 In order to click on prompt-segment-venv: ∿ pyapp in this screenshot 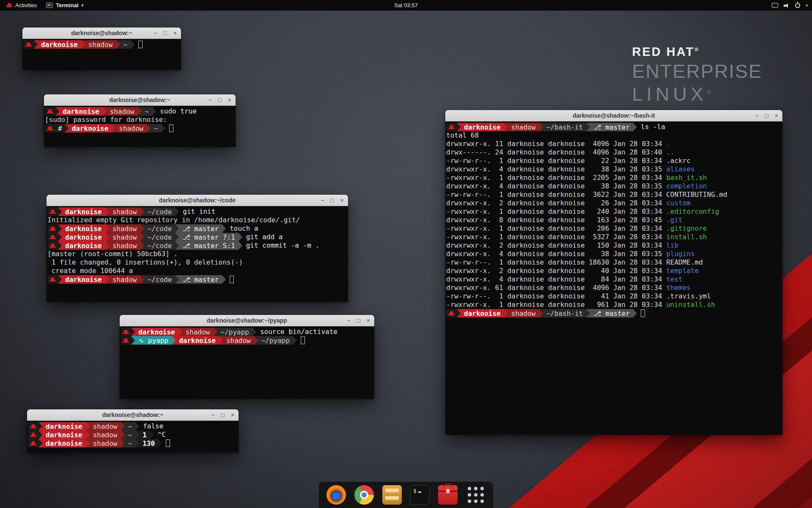, I will do `click(153, 340)`.